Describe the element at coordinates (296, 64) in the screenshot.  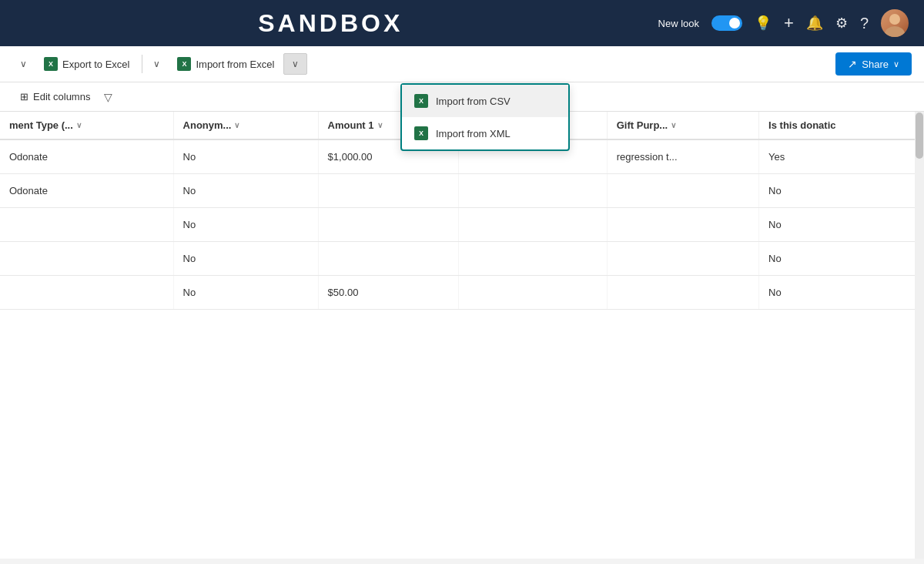
I see `import-dropdown-toggle-btn: ∨` at that location.